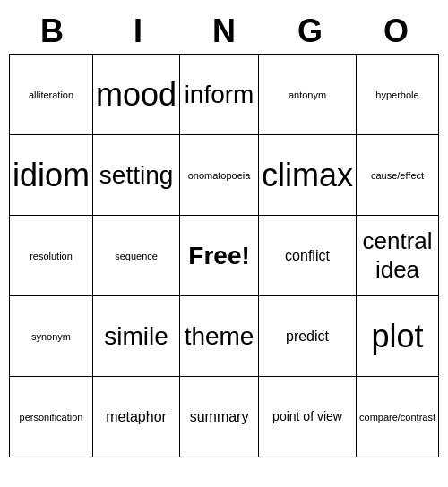  I want to click on bingo-cell: Free!, so click(220, 256).